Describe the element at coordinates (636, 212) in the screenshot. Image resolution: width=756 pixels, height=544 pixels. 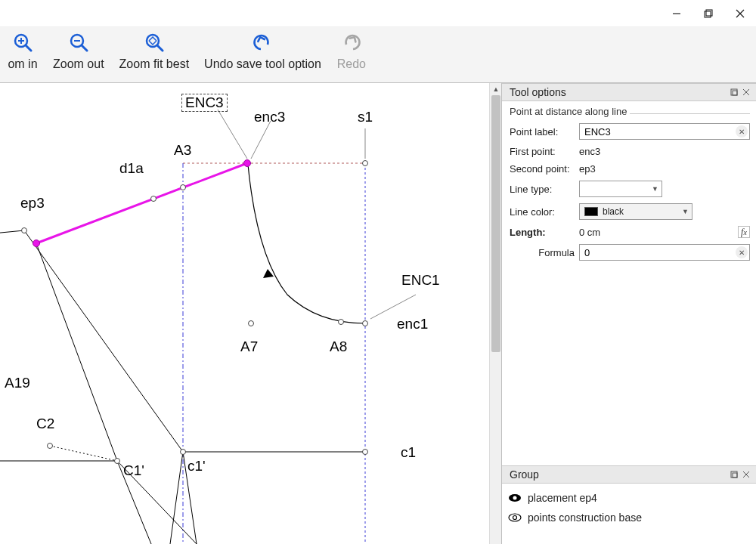
I see `line-color-combo: black ▼` at that location.